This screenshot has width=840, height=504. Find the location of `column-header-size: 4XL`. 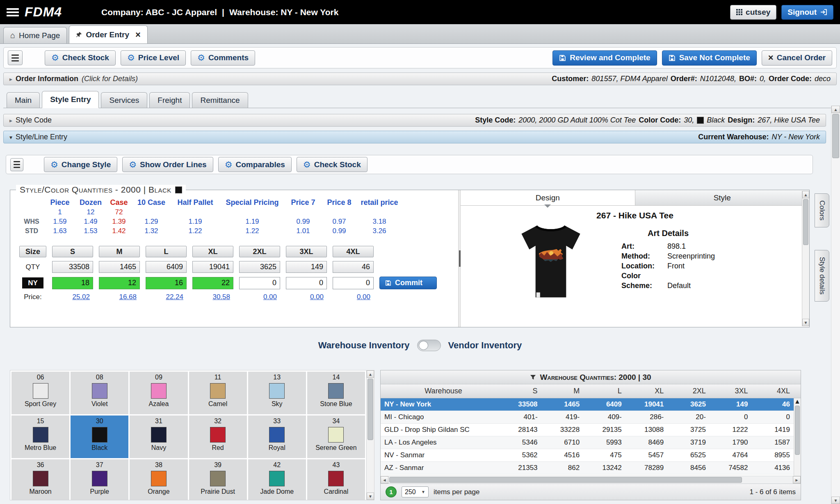

column-header-size: 4XL is located at coordinates (779, 391).